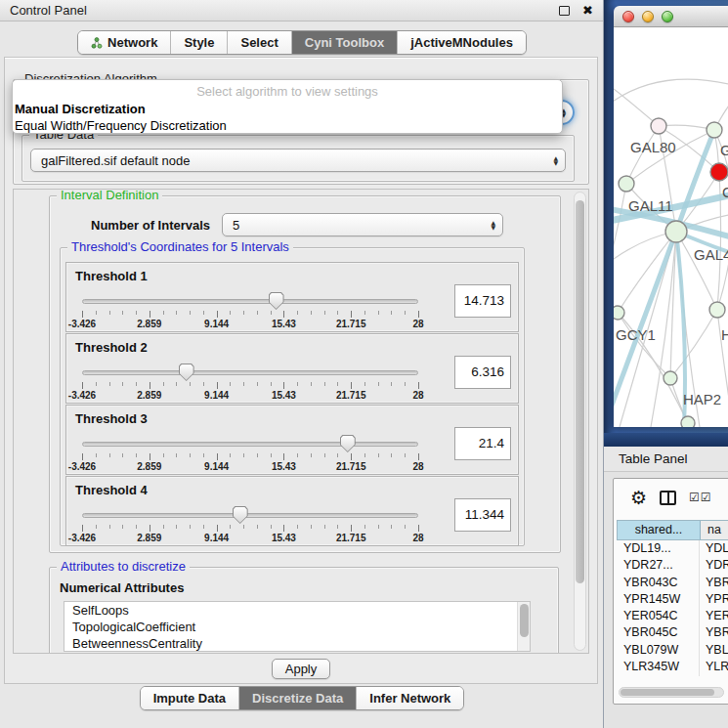  What do you see at coordinates (363, 225) in the screenshot?
I see `number-of-intervals-combo: 5 ▲▼` at bounding box center [363, 225].